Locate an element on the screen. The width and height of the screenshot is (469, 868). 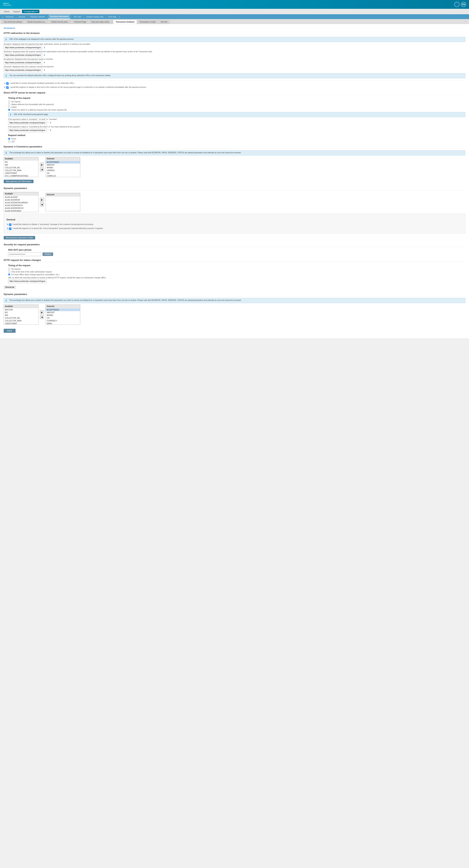
radio-always-deferred-input is located at coordinates (9, 104).